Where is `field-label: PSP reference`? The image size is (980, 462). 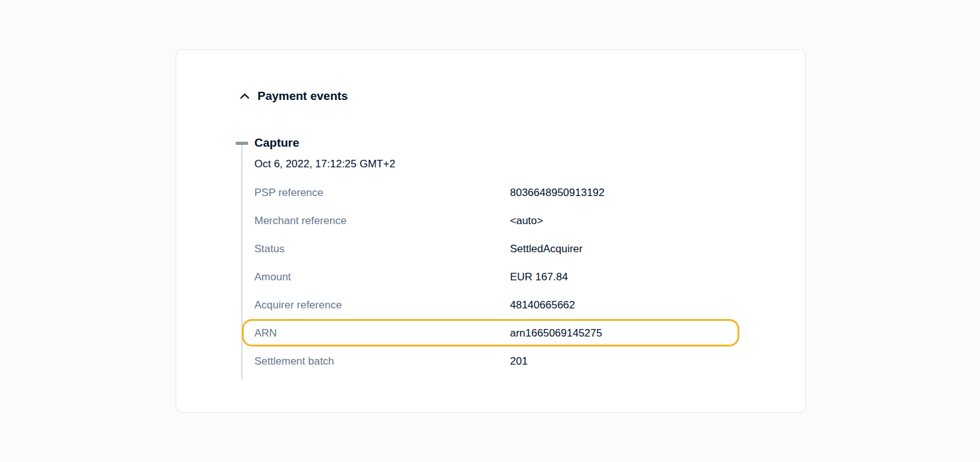 field-label: PSP reference is located at coordinates (289, 193).